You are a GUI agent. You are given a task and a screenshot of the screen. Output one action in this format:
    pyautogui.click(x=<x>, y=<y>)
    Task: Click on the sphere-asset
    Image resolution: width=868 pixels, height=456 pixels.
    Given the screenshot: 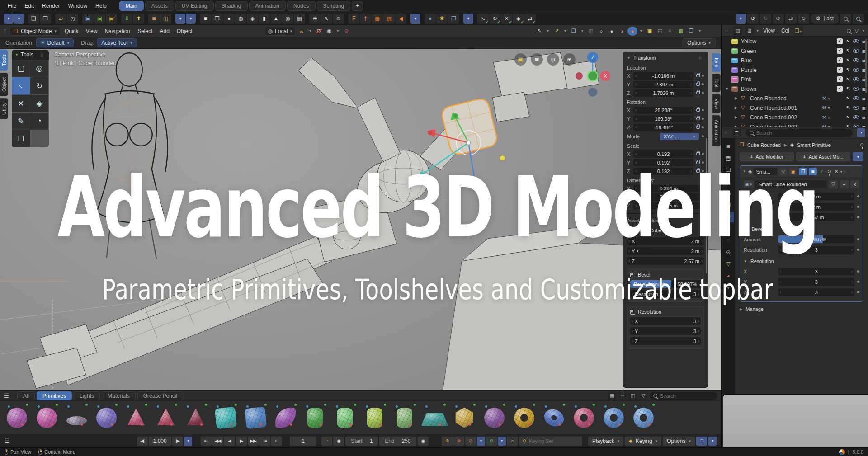 What is the action you would take?
    pyautogui.click(x=17, y=418)
    